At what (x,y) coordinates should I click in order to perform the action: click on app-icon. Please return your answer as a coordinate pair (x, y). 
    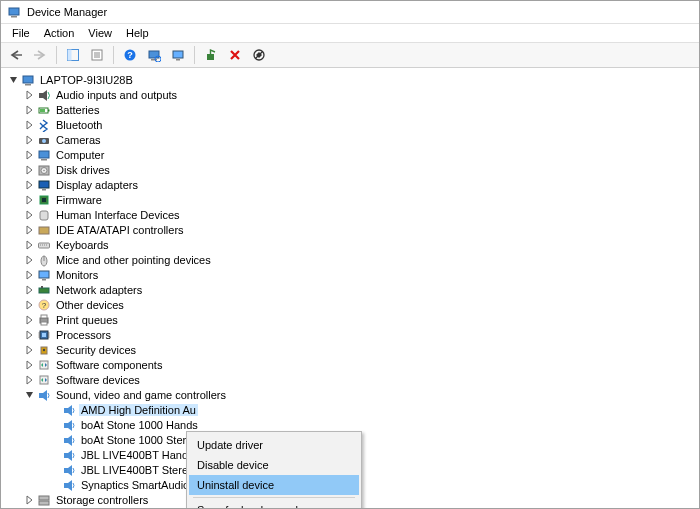
    Looking at the image, I should click on (14, 12).